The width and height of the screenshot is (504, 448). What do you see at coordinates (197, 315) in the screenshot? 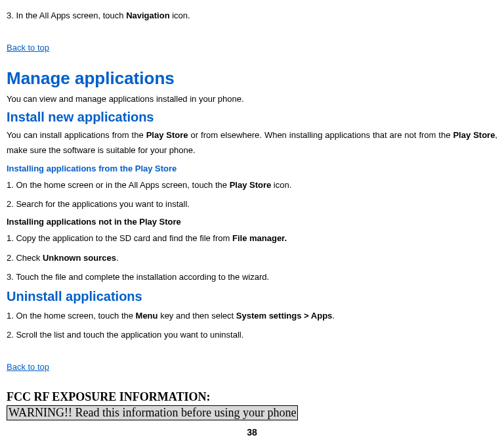
I see `uninstall-step1-mid: key and then select` at bounding box center [197, 315].